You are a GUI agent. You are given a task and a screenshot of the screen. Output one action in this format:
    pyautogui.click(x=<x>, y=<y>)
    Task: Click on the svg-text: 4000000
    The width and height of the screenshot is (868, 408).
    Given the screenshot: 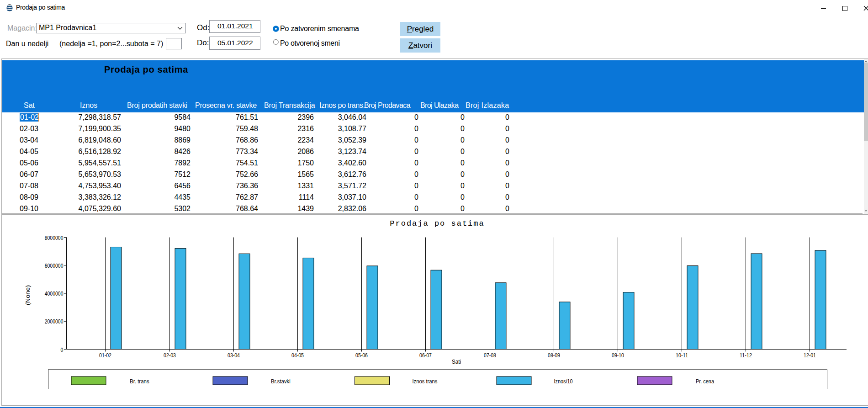 What is the action you would take?
    pyautogui.click(x=54, y=294)
    